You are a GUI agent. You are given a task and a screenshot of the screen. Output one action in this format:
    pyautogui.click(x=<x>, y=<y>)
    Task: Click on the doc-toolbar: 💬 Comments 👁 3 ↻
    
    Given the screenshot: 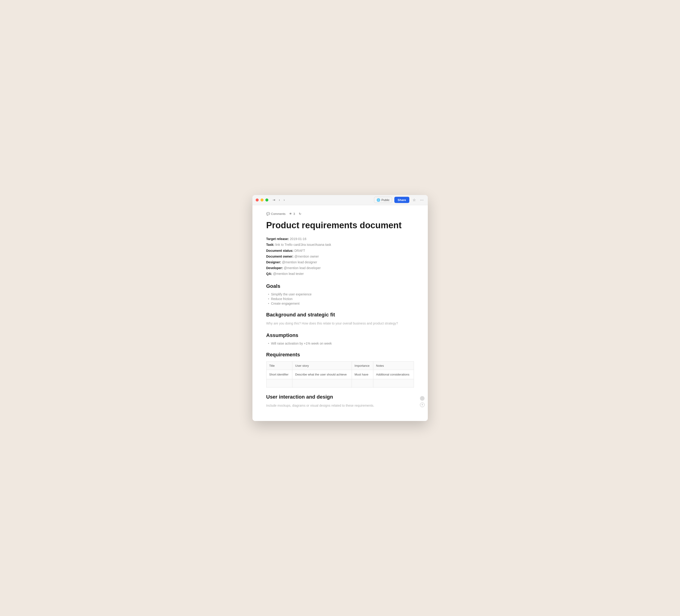 What is the action you would take?
    pyautogui.click(x=340, y=215)
    